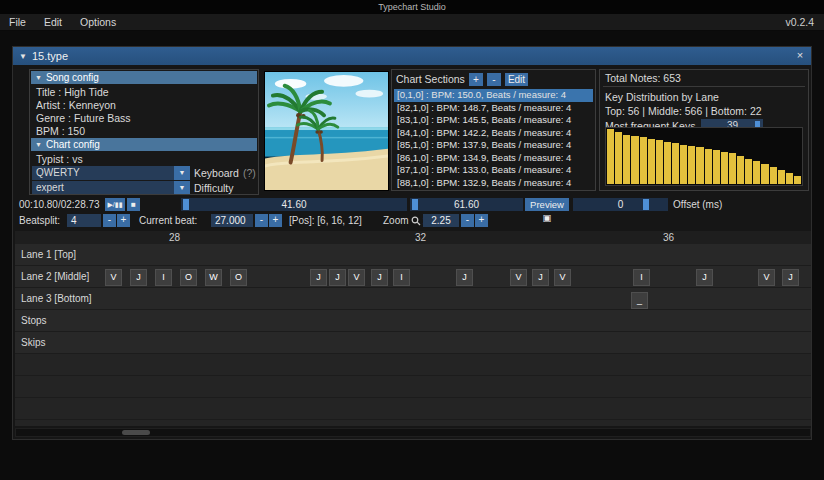  Describe the element at coordinates (294, 204) in the screenshot. I see `seek-slider: 41.60` at that location.